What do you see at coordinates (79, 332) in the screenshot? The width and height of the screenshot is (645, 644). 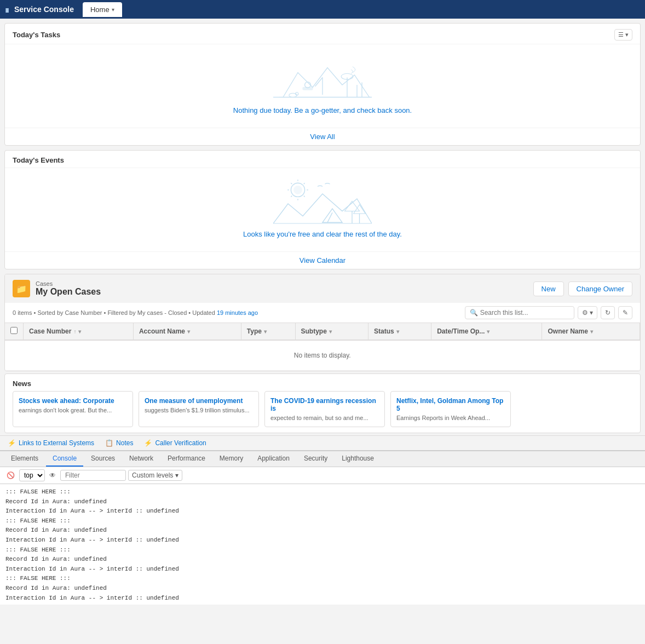 I see `case-number-col-header: Case Number ↑ ▾` at bounding box center [79, 332].